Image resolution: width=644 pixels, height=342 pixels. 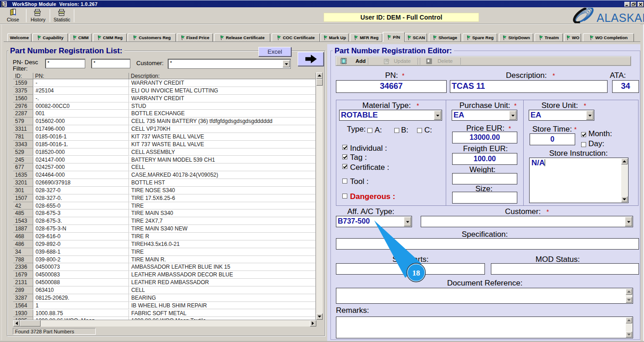 What do you see at coordinates (417, 273) in the screenshot?
I see `svg-text: 18` at bounding box center [417, 273].